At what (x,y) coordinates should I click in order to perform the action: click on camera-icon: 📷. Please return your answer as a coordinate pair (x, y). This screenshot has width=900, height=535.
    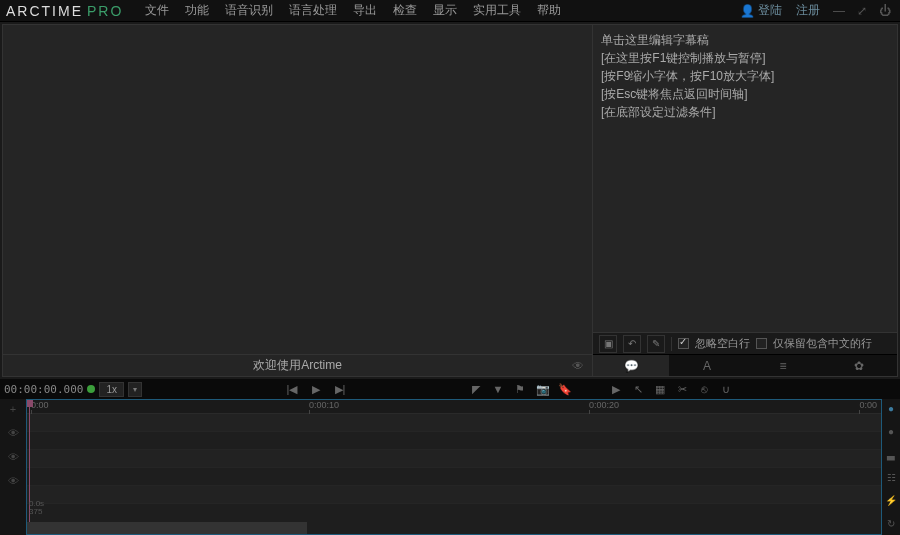
    Looking at the image, I should click on (542, 390).